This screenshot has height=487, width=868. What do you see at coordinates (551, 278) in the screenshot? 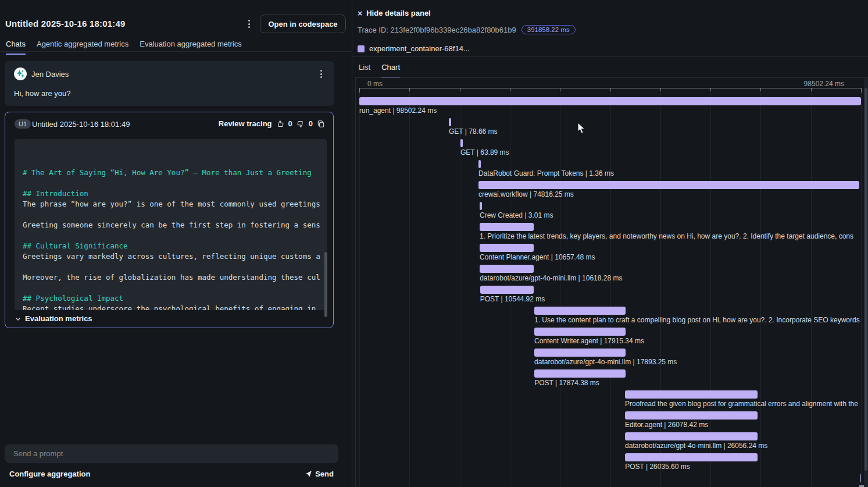
I see `span-label: datarobot/azure/gpt-4o-mini.llm | 10618.…` at bounding box center [551, 278].